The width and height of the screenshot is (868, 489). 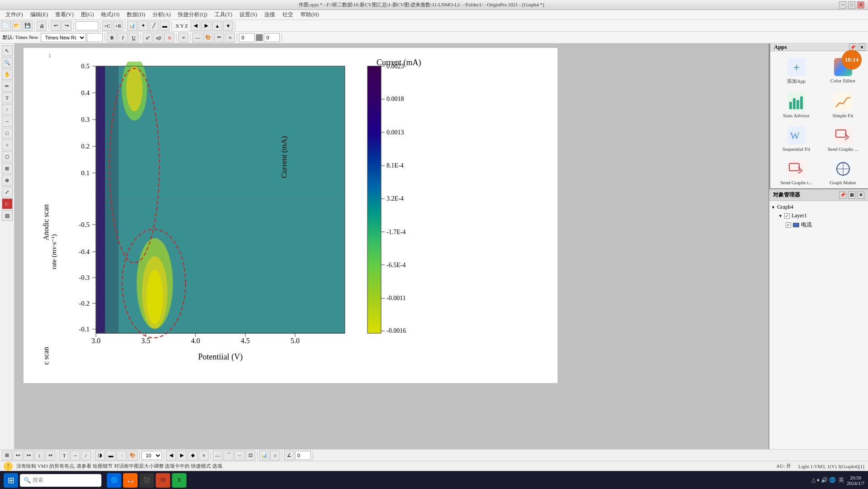 I want to click on menu-connect: 连接, so click(x=270, y=14).